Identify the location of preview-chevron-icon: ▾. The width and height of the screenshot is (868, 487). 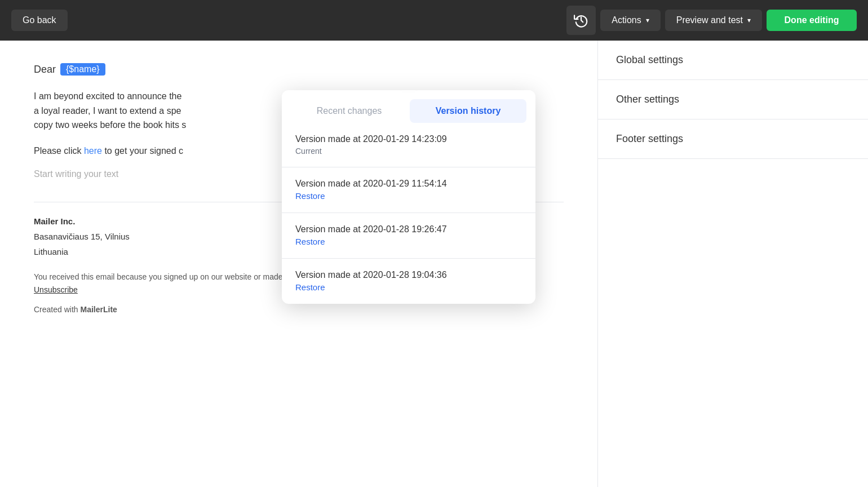
(749, 20).